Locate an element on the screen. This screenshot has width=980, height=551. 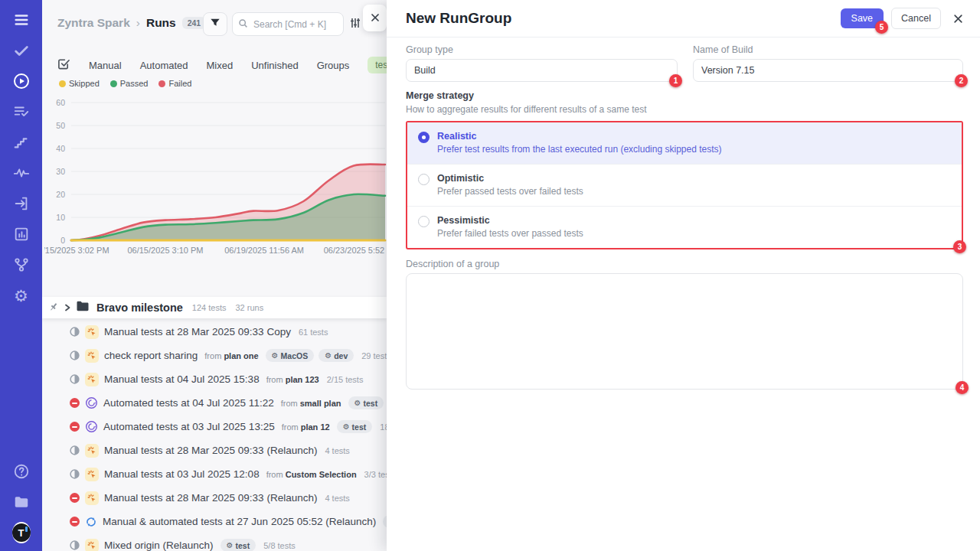
run-from: from plan 123 is located at coordinates (292, 380).